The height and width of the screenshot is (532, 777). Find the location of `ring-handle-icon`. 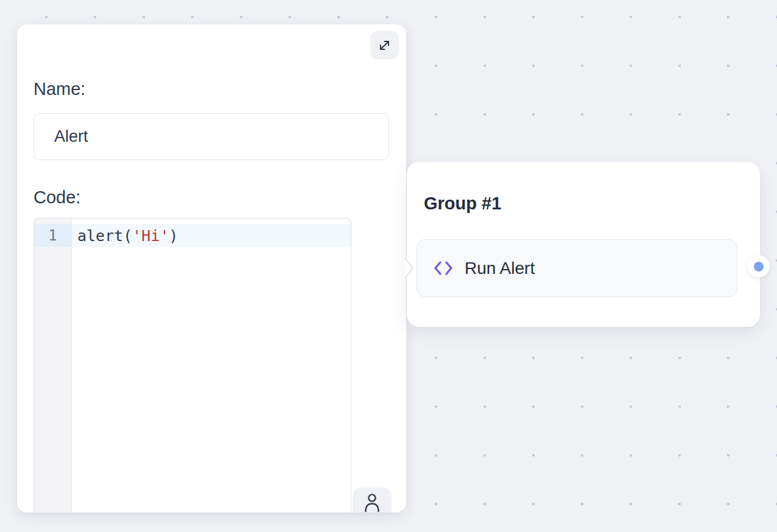

ring-handle-icon is located at coordinates (759, 267).